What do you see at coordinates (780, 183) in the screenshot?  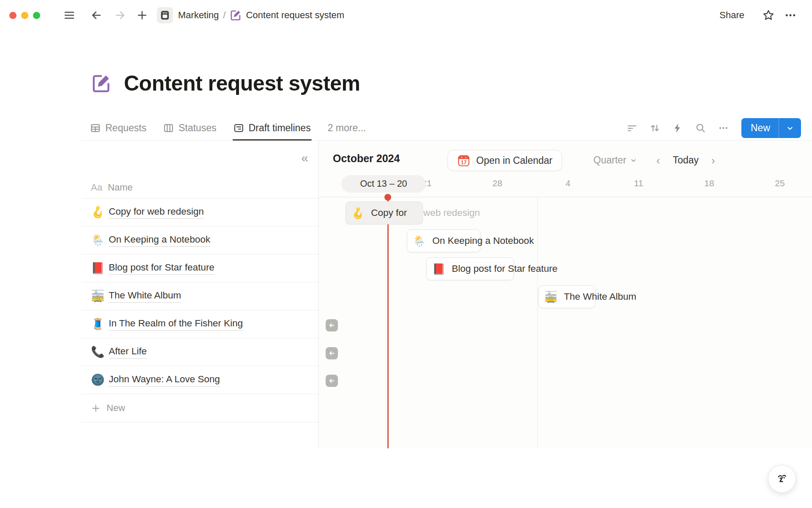 I see `week-start-label: 25` at bounding box center [780, 183].